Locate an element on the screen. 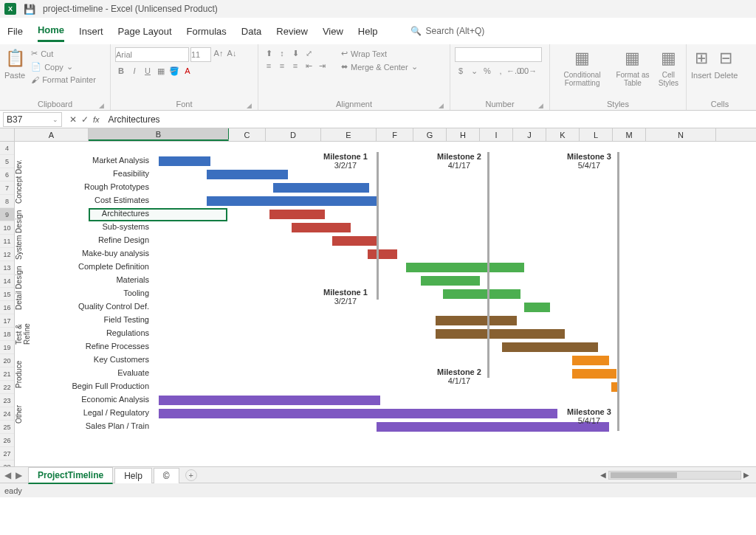  cut-button: ✂Cut is located at coordinates (63, 53).